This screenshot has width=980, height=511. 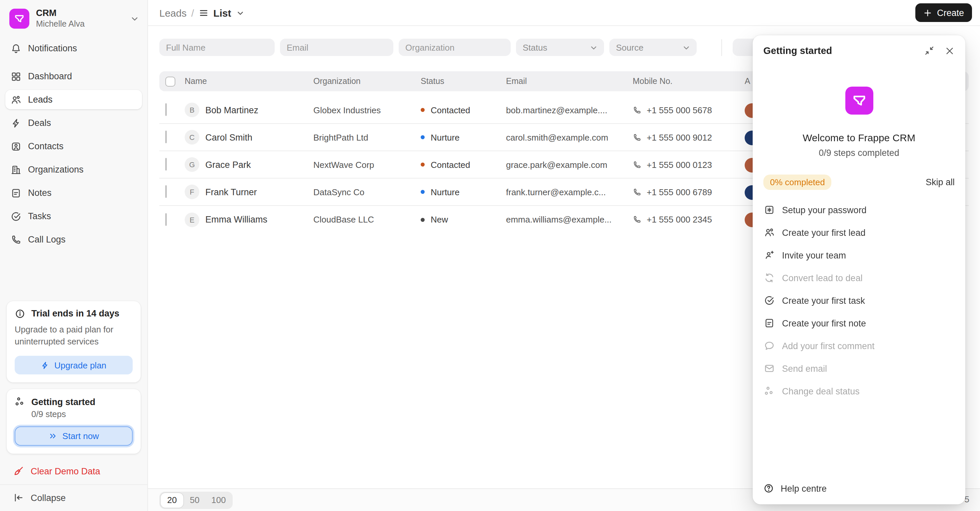 I want to click on page-size-100: 100, so click(x=218, y=500).